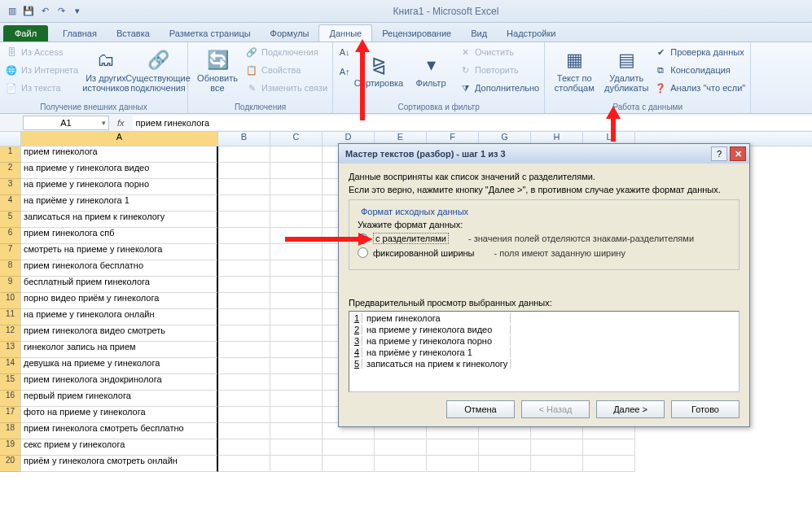  Describe the element at coordinates (345, 52) in the screenshot. I see `sort-asc-button: A↓` at that location.